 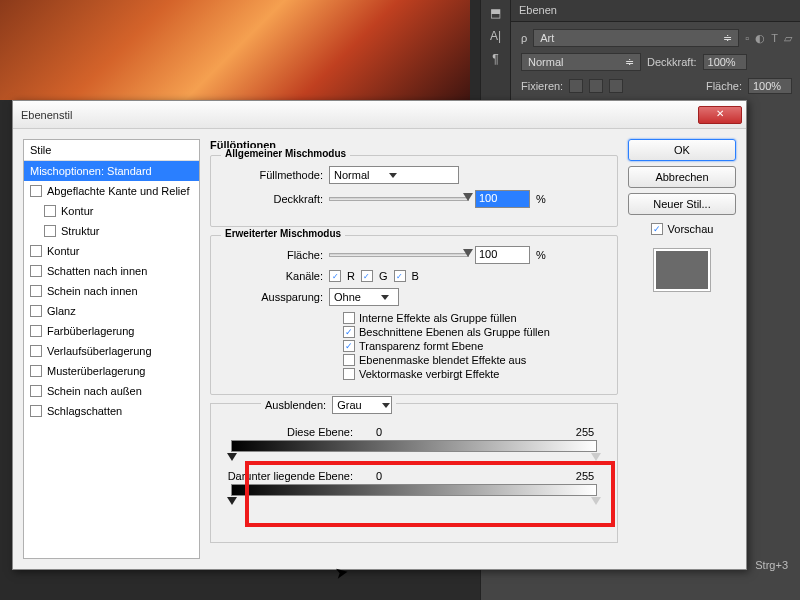 What do you see at coordinates (335, 276) in the screenshot?
I see `channel-r-checkbox` at bounding box center [335, 276].